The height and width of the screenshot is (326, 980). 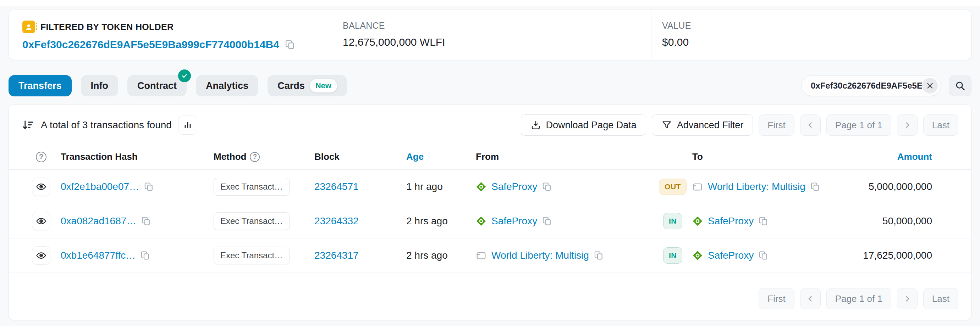 I want to click on block-link: 23264571, so click(x=336, y=187).